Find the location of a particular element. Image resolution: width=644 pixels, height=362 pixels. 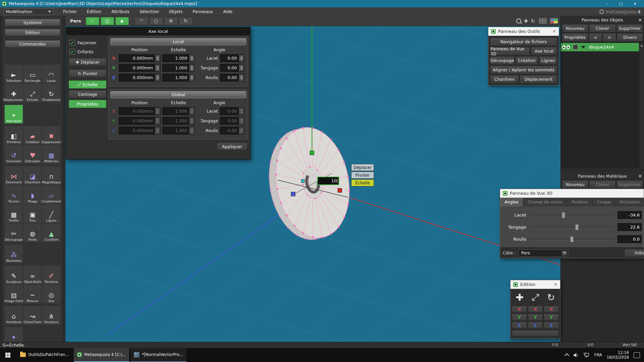

tool-button: ▣ Trou is located at coordinates (33, 214).